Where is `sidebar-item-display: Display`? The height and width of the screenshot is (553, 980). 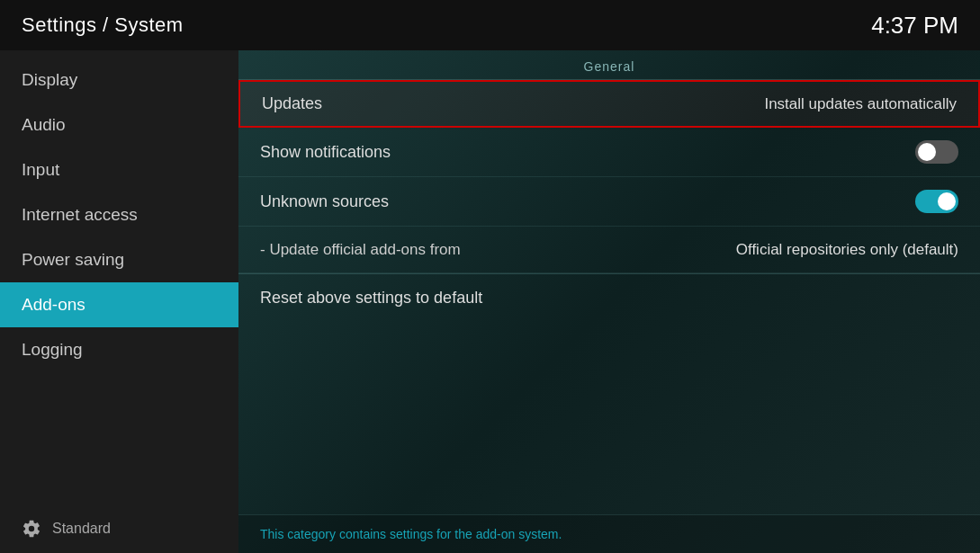 sidebar-item-display: Display is located at coordinates (119, 80).